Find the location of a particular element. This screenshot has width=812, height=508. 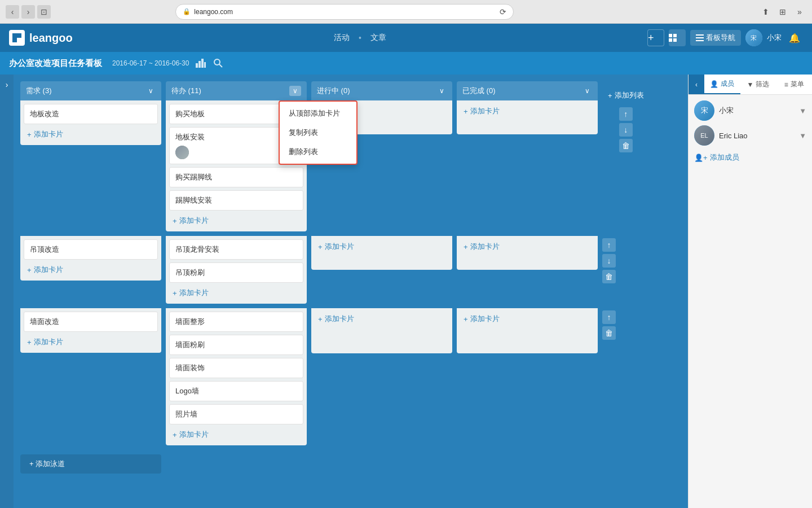

done-body-row2: + 添加卡片 is located at coordinates (527, 253).